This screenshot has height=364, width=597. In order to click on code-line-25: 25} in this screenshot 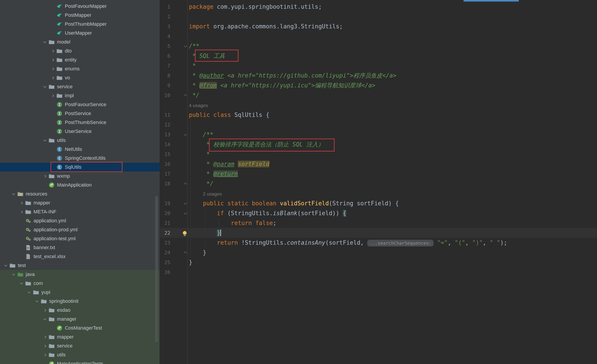, I will do `click(378, 262)`.